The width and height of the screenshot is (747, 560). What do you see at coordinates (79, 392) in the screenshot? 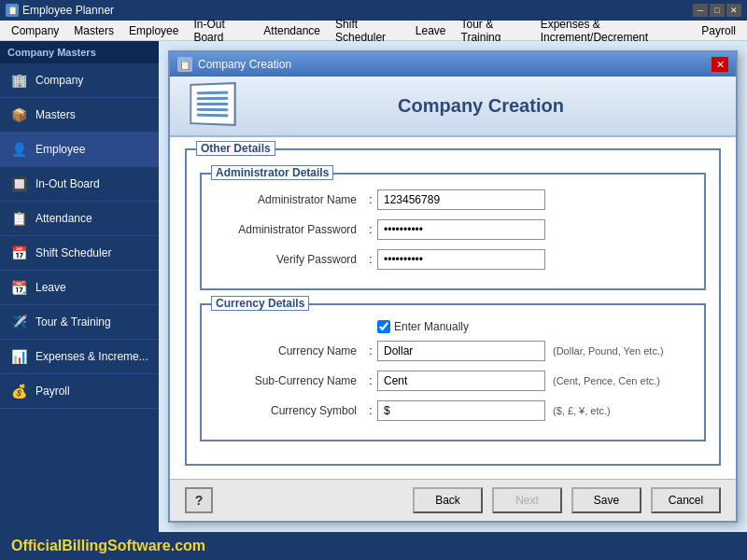
I see `sidebar-item-payroll: 💰 Payroll` at bounding box center [79, 392].